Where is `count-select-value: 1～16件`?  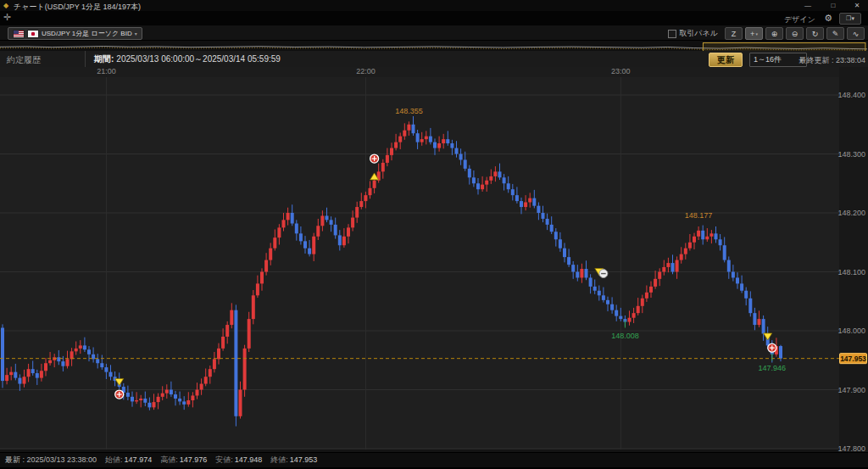
count-select-value: 1～16件 is located at coordinates (768, 59).